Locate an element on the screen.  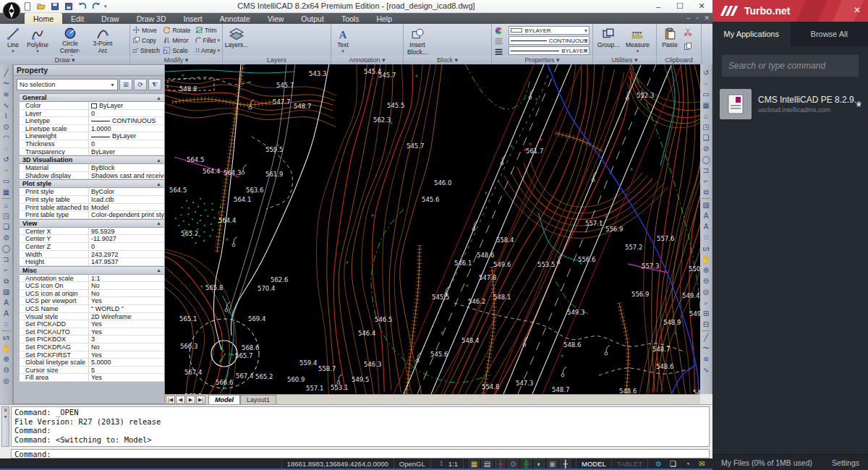
settings-link: Settings is located at coordinates (846, 463).